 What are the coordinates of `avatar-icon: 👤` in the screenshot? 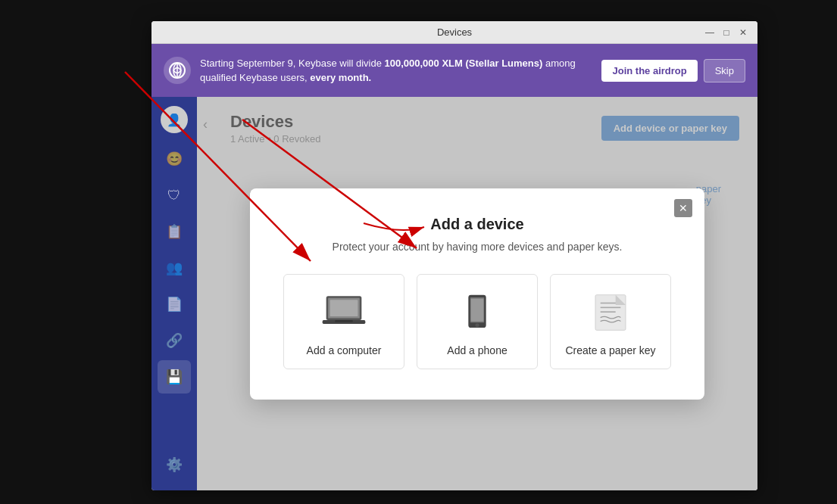 It's located at (174, 120).